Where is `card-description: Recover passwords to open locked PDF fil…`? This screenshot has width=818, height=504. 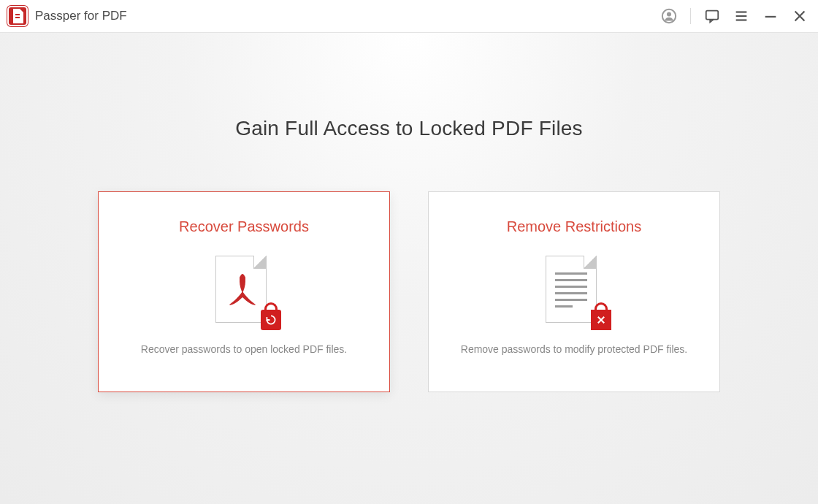
card-description: Recover passwords to open locked PDF fil… is located at coordinates (244, 349).